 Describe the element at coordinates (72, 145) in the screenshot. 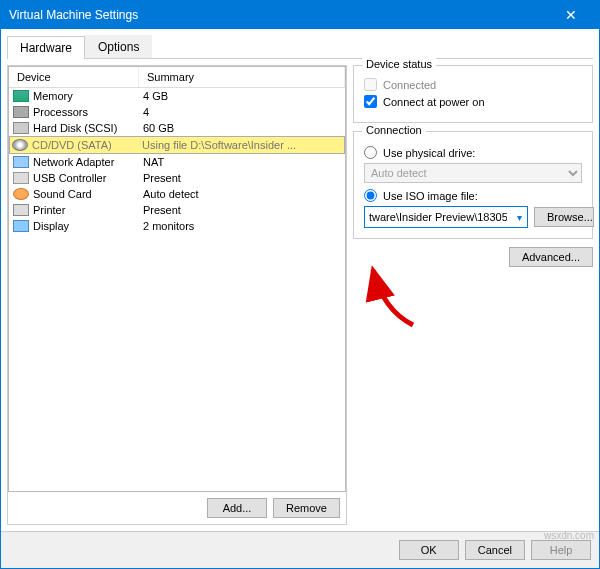

I see `device-name: CD/DVD (SATA)` at that location.